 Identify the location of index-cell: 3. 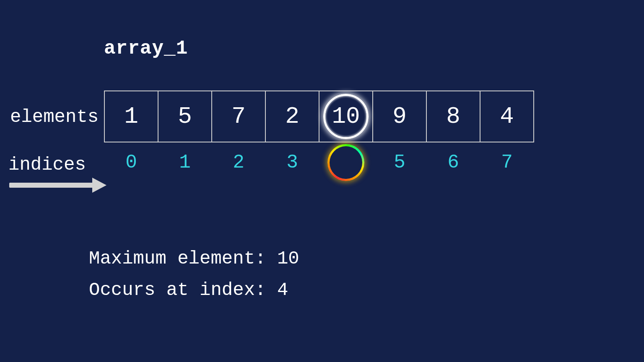
(292, 163).